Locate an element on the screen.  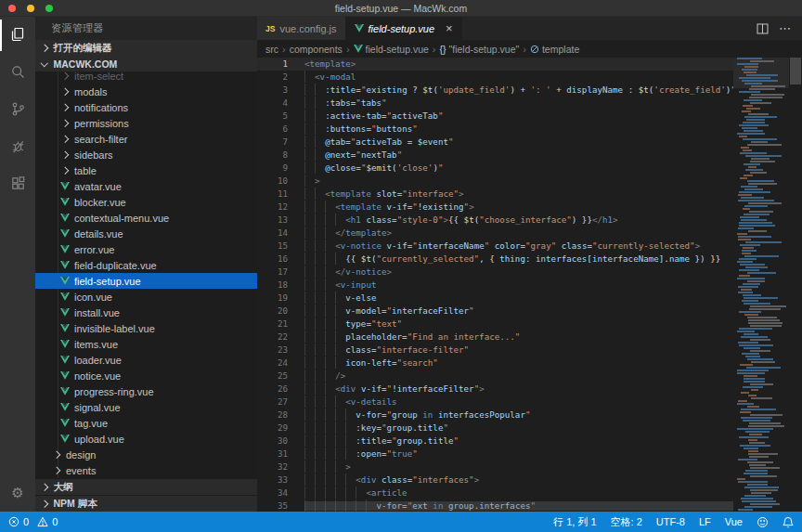
tree-folder-search-filter: search-filter is located at coordinates (147, 139).